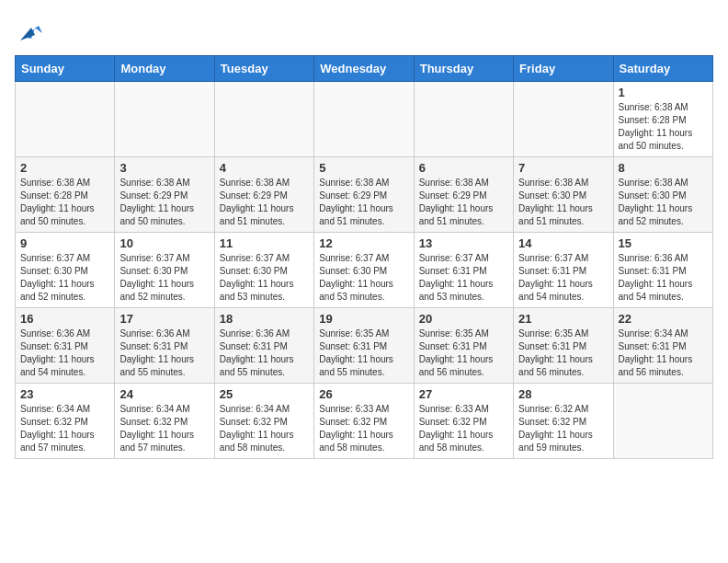  I want to click on calendar-week-row: 16Sunrise: 6:36 AM Sunset: 6:31 PM Dayli…, so click(364, 346).